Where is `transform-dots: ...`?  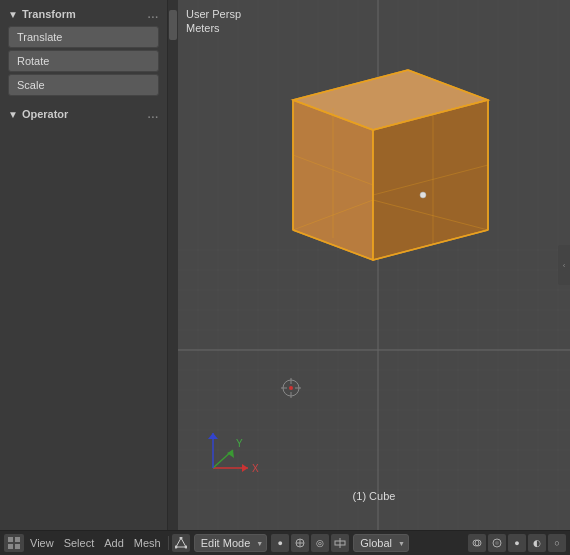 transform-dots: ... is located at coordinates (154, 14).